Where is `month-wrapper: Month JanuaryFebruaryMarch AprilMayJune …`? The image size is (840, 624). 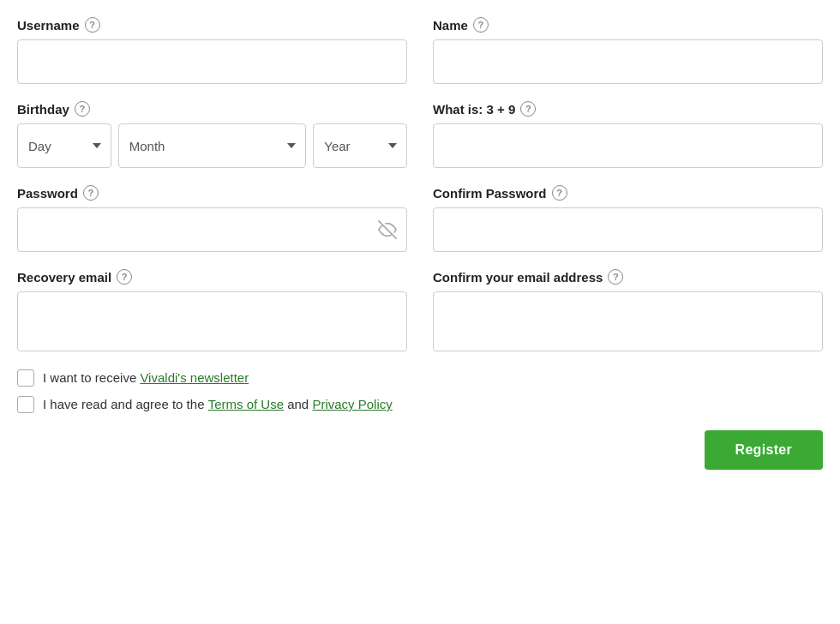
month-wrapper: Month JanuaryFebruaryMarch AprilMayJune … is located at coordinates (213, 146).